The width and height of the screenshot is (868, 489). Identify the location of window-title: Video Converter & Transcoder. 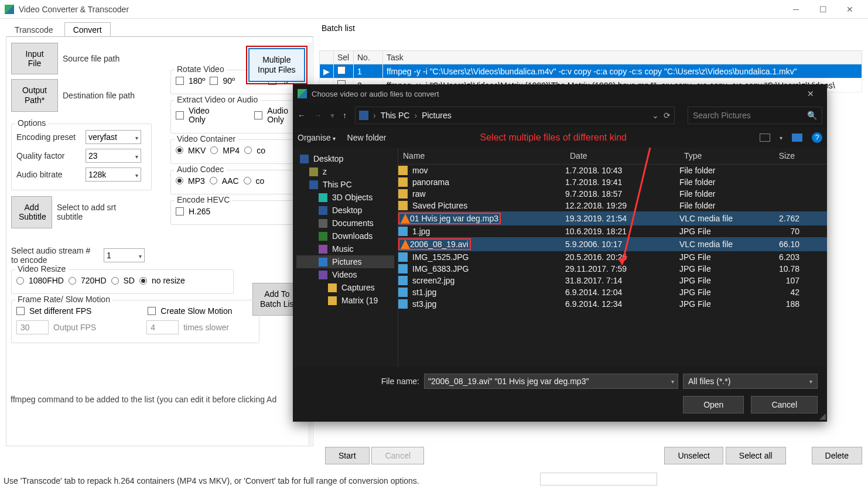
(401, 9).